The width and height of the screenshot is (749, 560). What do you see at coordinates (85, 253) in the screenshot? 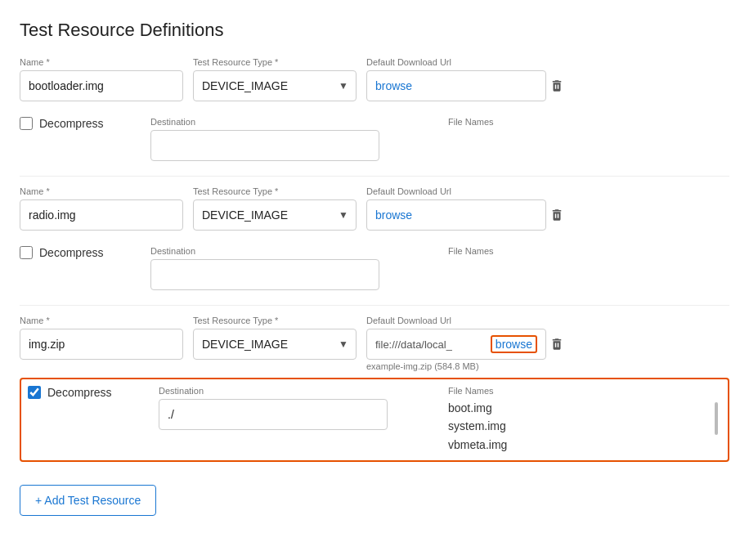
I see `decompress-section-1: Decompress` at bounding box center [85, 253].